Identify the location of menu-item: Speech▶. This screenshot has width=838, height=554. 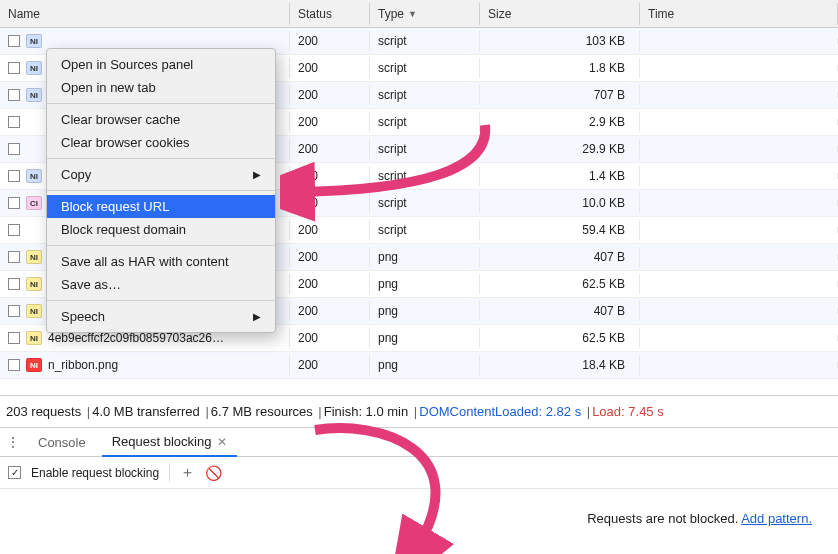
(161, 316).